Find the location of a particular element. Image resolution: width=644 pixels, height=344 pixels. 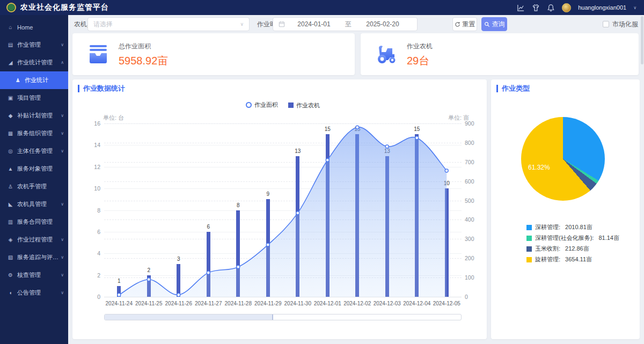

sidebar-item-home: ⌂Home is located at coordinates (34, 27).